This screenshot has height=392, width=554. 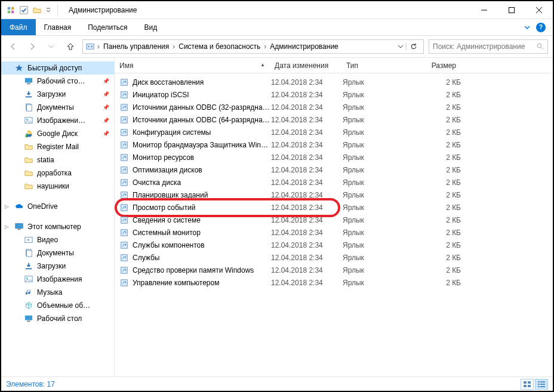 What do you see at coordinates (150, 27) in the screenshot?
I see `tab-view: Вид` at bounding box center [150, 27].